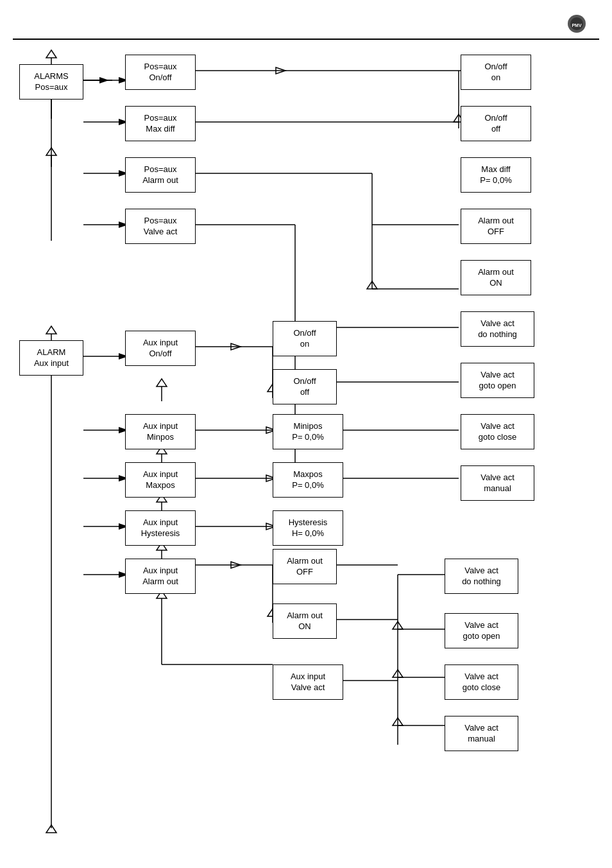 This screenshot has height=868, width=612. What do you see at coordinates (498, 329) in the screenshot?
I see `valveact-donothing-1-box: Valve act do nothing` at bounding box center [498, 329].